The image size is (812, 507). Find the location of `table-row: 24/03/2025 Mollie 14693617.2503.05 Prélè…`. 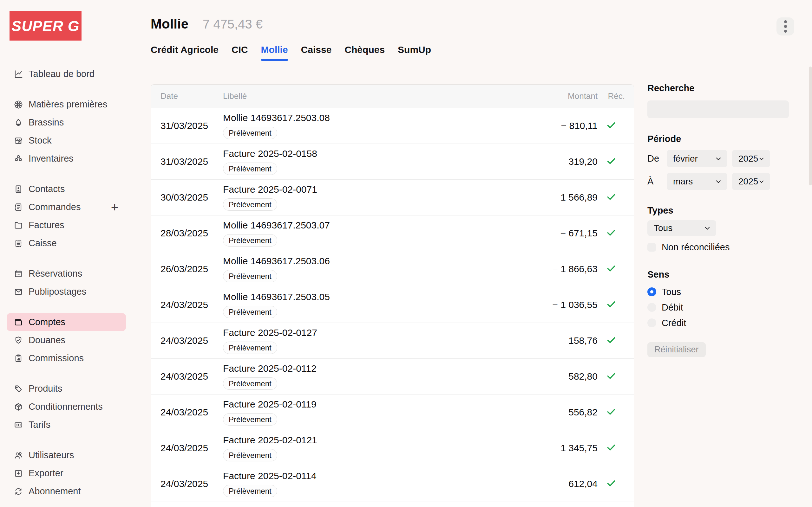

table-row: 24/03/2025 Mollie 14693617.2503.05 Prélè… is located at coordinates (393, 305).